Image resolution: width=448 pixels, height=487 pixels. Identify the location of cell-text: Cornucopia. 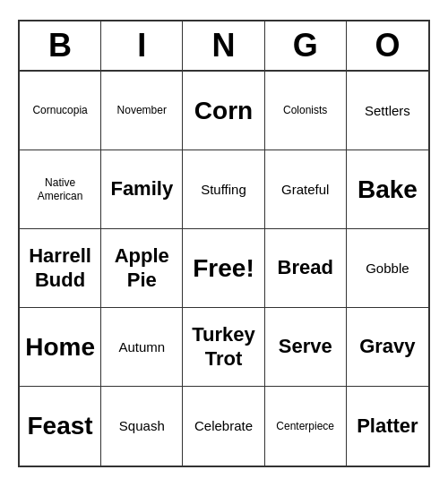
(59, 110).